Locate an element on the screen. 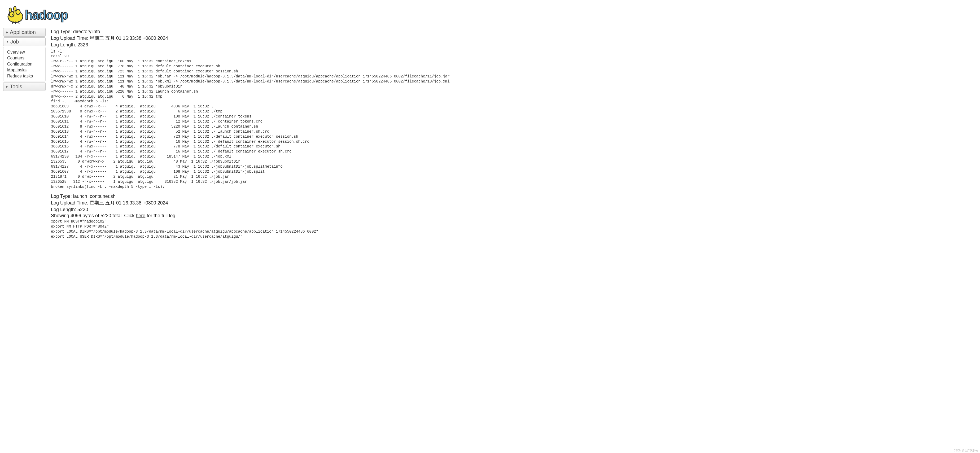  logo-row: hadoop is located at coordinates (490, 15).